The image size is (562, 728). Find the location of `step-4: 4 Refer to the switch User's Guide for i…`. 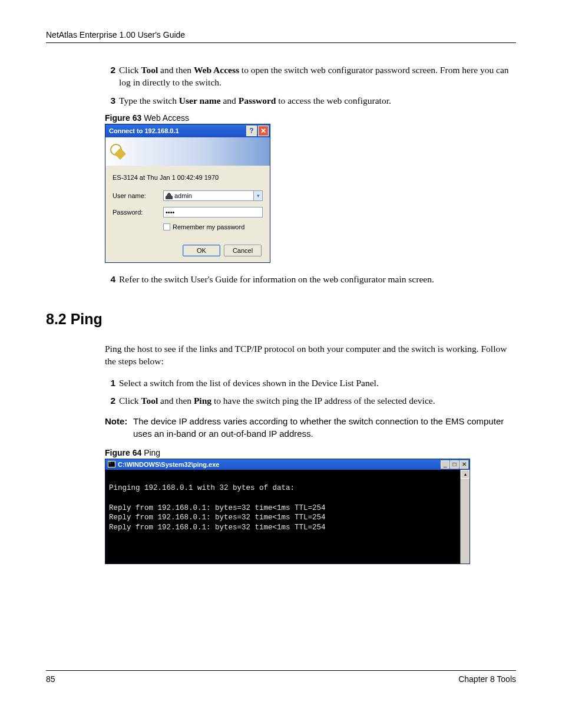

step-4: 4 Refer to the switch User's Guide for i… is located at coordinates (310, 279).